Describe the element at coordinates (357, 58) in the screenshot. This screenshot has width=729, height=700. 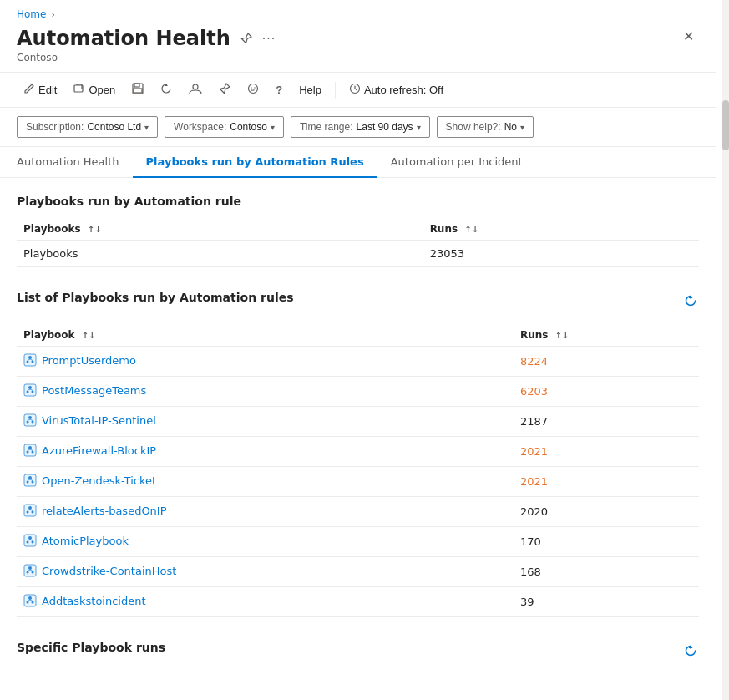
I see `page-subtitle: Contoso` at that location.